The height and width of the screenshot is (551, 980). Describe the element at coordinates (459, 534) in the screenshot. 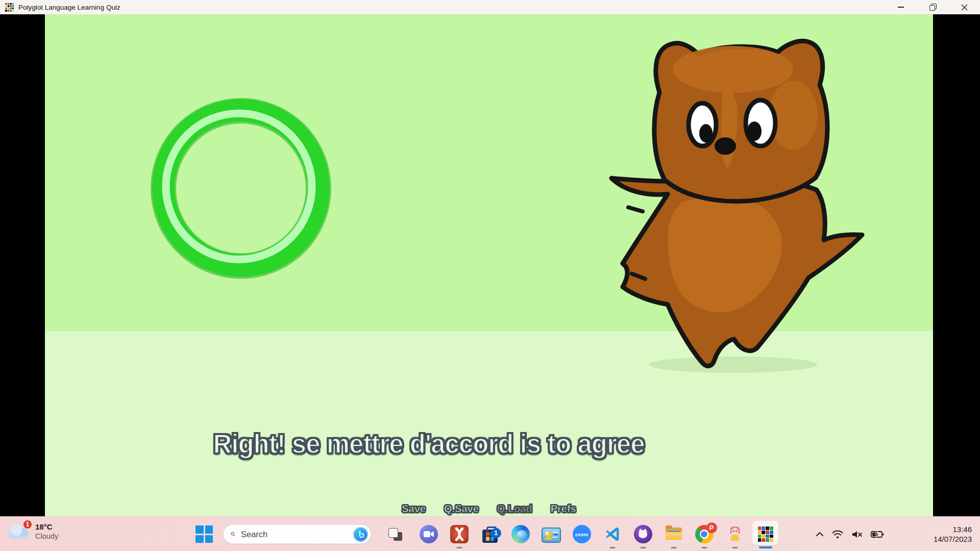

I see `taskbar-item-red-arcs-app` at that location.